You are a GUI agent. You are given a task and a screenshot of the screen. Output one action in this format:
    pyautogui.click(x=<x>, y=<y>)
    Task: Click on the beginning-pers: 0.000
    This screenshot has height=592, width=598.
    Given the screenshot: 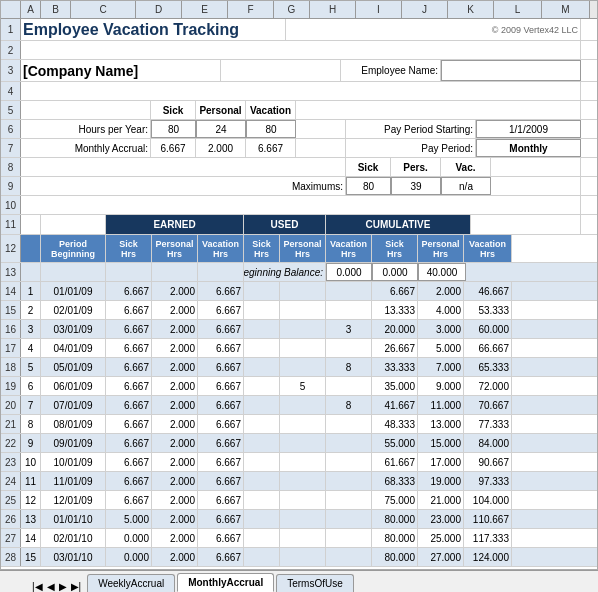 What is the action you would take?
    pyautogui.click(x=395, y=272)
    